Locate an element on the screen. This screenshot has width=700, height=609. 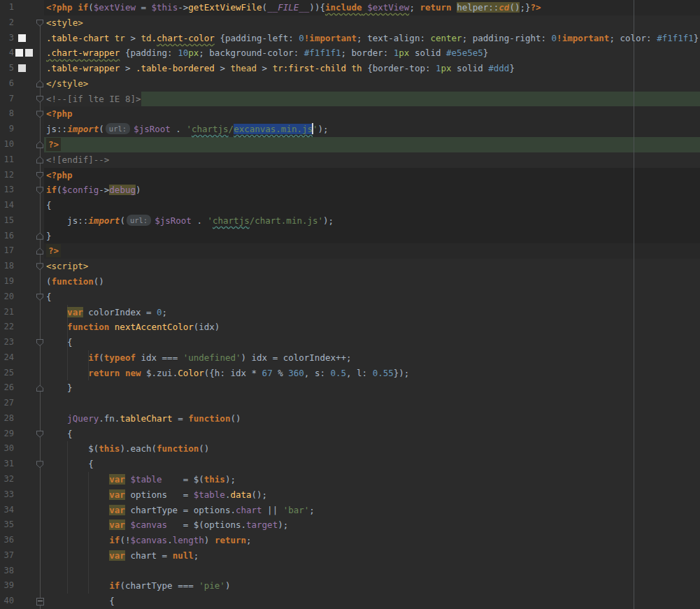
line-number: 30 is located at coordinates (7, 449).